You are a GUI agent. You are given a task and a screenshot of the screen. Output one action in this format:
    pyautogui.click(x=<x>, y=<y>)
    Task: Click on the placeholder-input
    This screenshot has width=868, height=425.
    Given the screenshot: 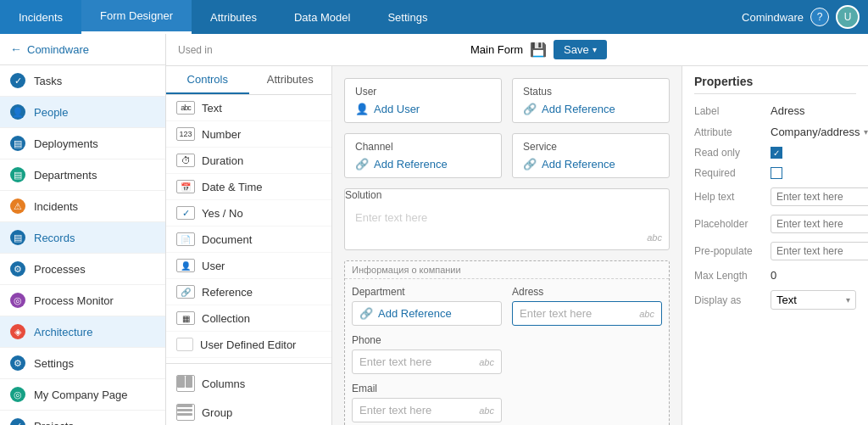 What is the action you would take?
    pyautogui.click(x=819, y=224)
    